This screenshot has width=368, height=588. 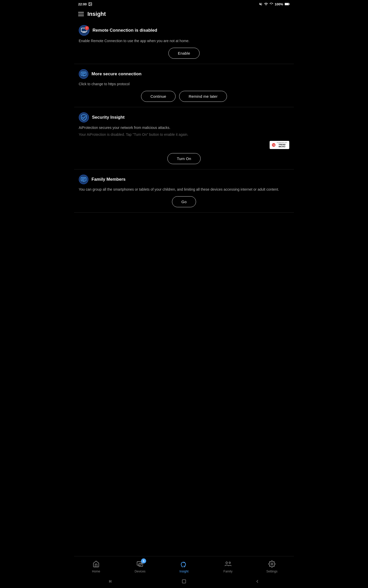 What do you see at coordinates (184, 4) in the screenshot?
I see `status-bar: 22:00 100%` at bounding box center [184, 4].